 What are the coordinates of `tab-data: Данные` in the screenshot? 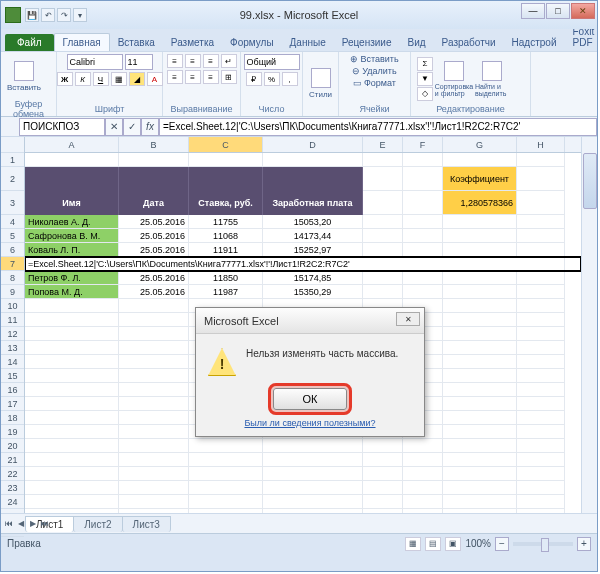 It's located at (308, 42).